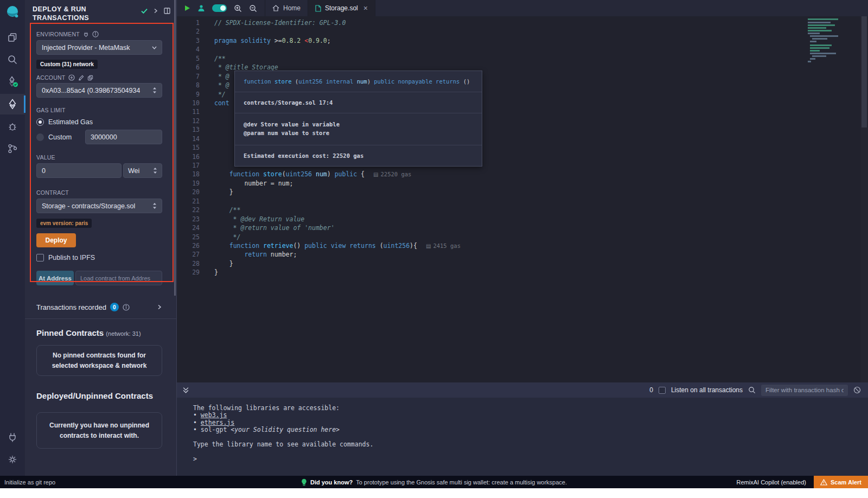  What do you see at coordinates (167, 11) in the screenshot?
I see `pin-panel-icon` at bounding box center [167, 11].